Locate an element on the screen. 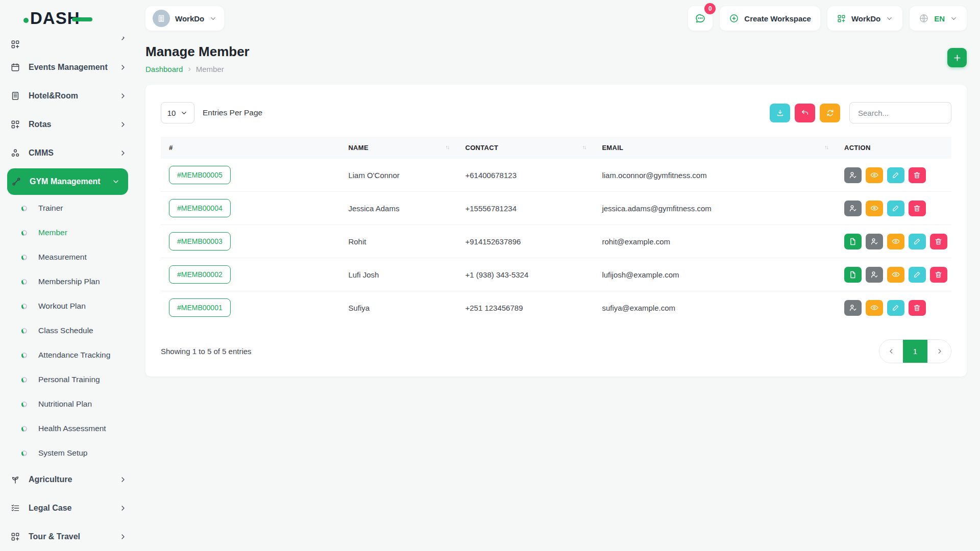  sidebar-item-rotas: Rotas is located at coordinates (71, 124).